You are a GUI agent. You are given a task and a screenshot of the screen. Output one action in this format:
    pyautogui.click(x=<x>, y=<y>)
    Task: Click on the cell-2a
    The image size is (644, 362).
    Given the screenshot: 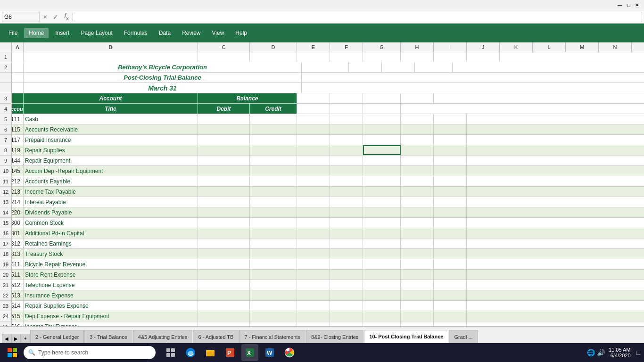 What is the action you would take?
    pyautogui.click(x=18, y=67)
    